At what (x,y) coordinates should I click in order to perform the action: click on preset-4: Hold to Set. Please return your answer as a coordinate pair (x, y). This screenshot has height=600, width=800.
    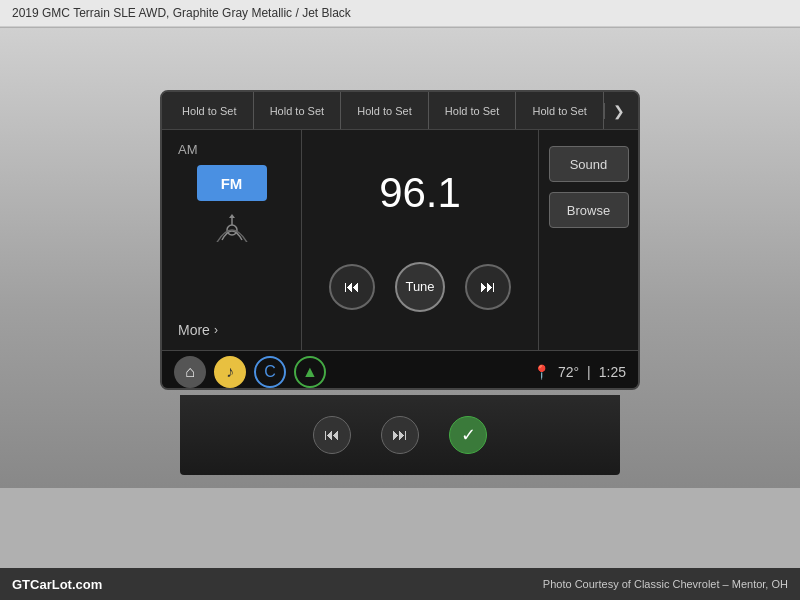
    Looking at the image, I should click on (473, 110).